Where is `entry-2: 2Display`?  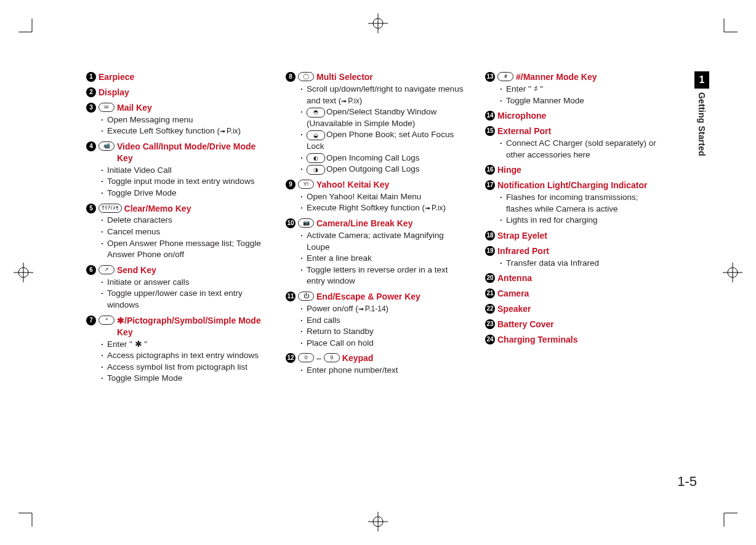
entry-2: 2Display is located at coordinates (176, 92).